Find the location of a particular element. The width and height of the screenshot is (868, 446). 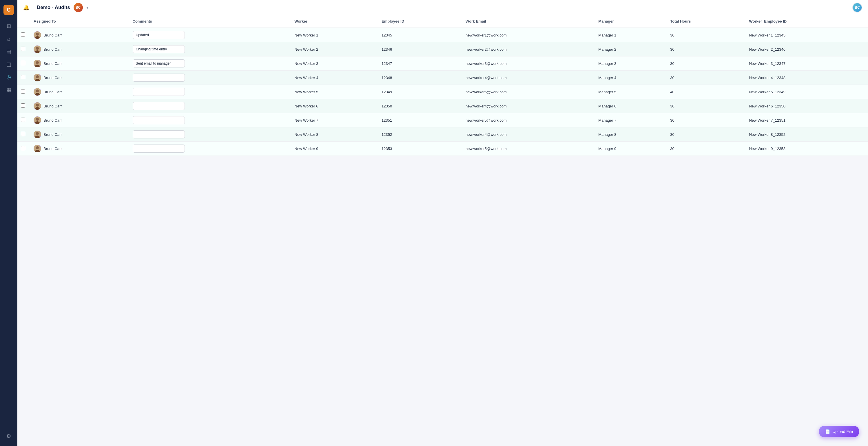

notifications-bell: 🔔 is located at coordinates (26, 7).